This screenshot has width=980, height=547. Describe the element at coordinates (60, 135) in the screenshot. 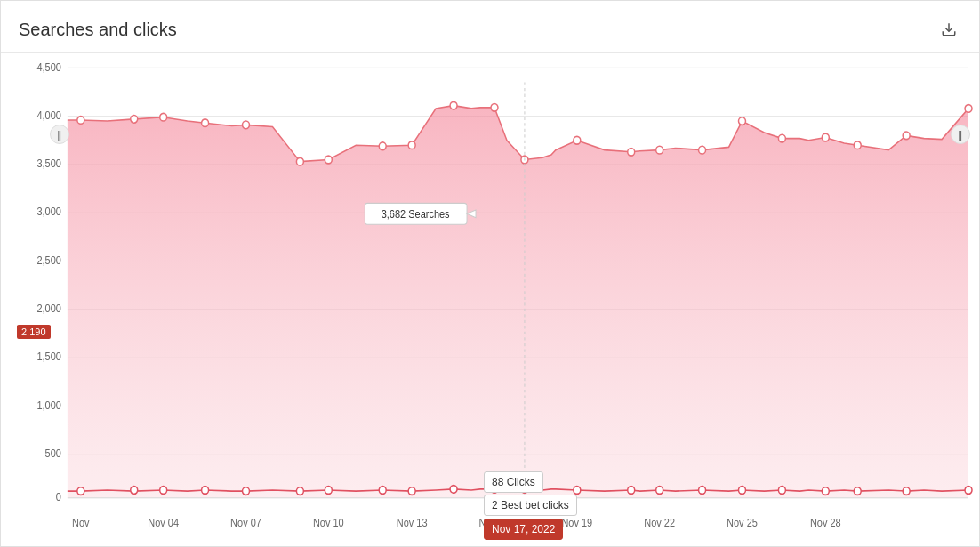

I see `pause-left-icon: ‖` at that location.